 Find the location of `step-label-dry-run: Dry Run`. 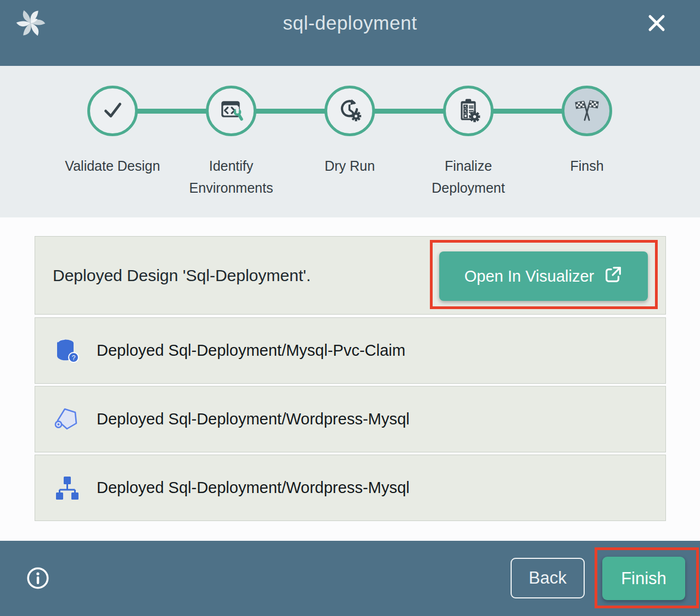

step-label-dry-run: Dry Run is located at coordinates (350, 166).